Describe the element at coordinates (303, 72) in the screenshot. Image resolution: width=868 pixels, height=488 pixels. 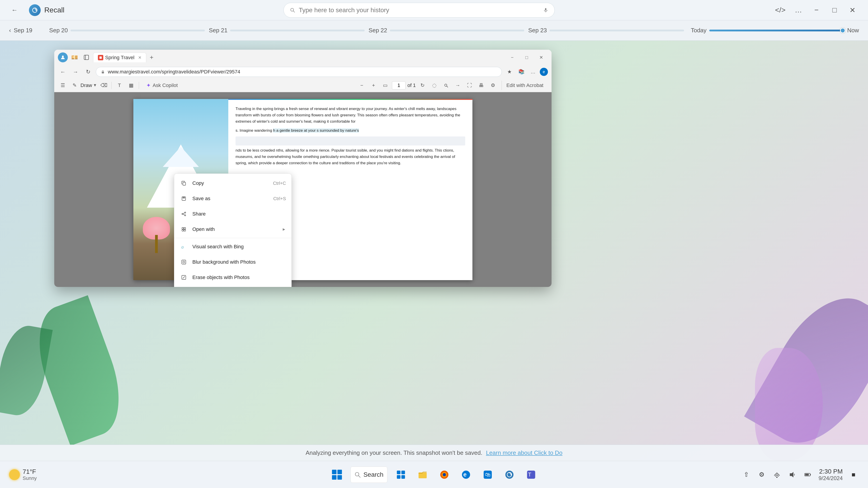
I see `address-input` at that location.